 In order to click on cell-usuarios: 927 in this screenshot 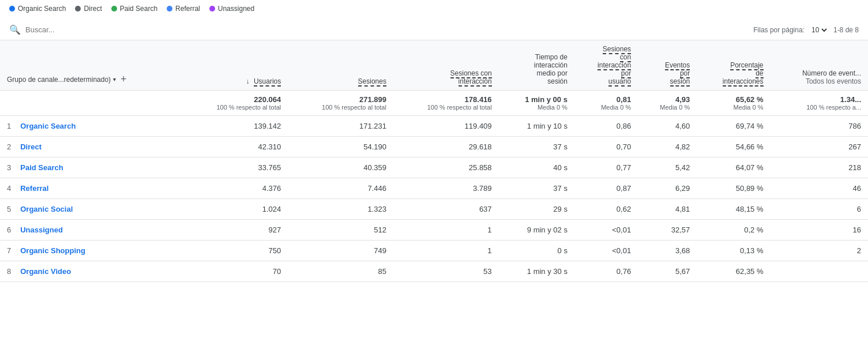, I will do `click(235, 230)`.